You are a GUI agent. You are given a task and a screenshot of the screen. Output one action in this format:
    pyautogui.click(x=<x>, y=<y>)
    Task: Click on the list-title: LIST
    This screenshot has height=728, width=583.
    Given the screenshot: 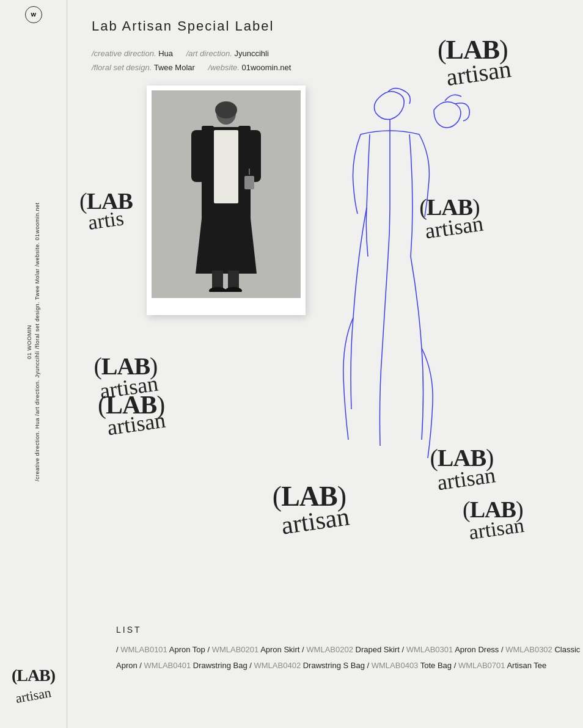 What is the action you would take?
    pyautogui.click(x=350, y=630)
    